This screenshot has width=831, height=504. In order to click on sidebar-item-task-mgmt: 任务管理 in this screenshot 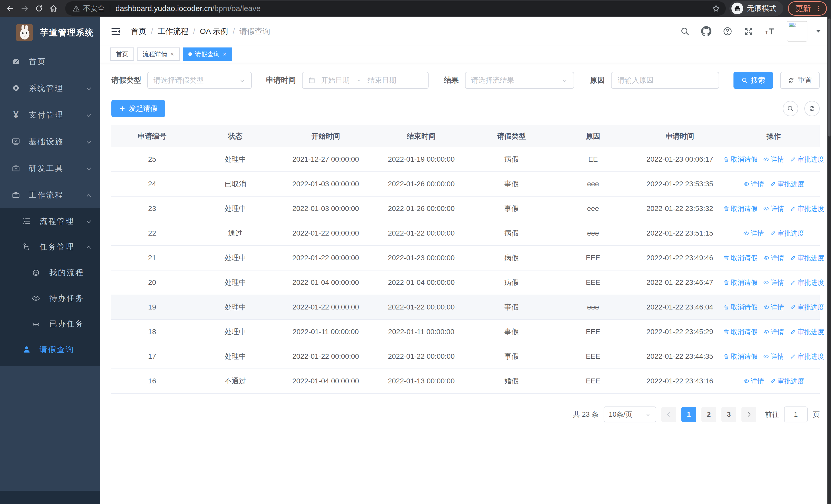, I will do `click(50, 247)`.